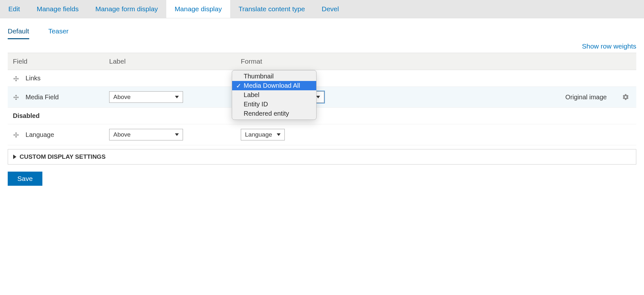 This screenshot has height=295, width=644. What do you see at coordinates (274, 85) in the screenshot?
I see `format-option-media-download-all: Media Download All` at bounding box center [274, 85].